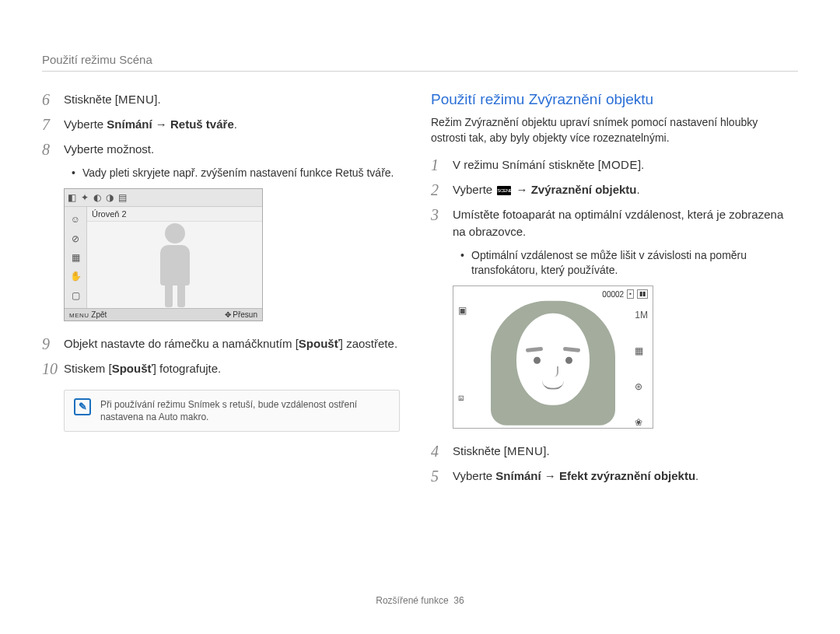 This screenshot has height=634, width=840. What do you see at coordinates (420, 601) in the screenshot?
I see `page-footer: Rozšířené funkce 36` at bounding box center [420, 601].